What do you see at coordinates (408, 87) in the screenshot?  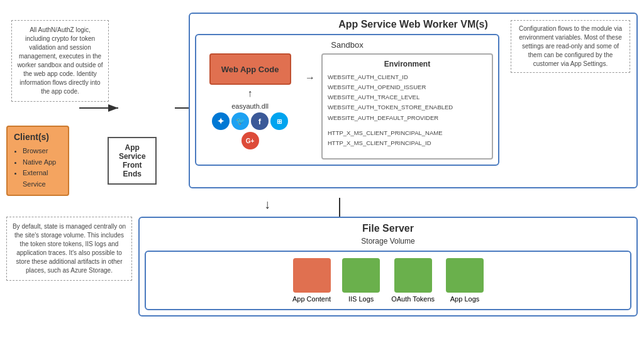 I see `env-var-2: WEBSITE_AUTH_OPENID_ISSUER` at bounding box center [408, 87].